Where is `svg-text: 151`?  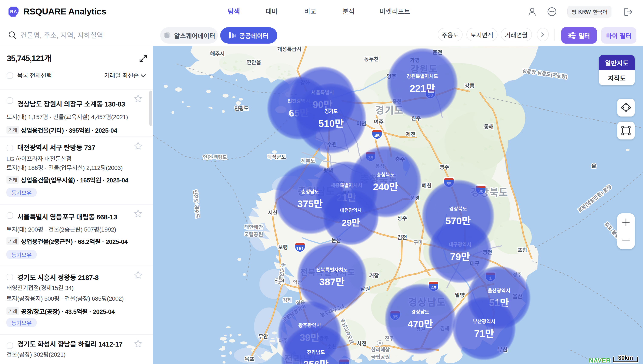
svg-text: 151 is located at coordinates (300, 248).